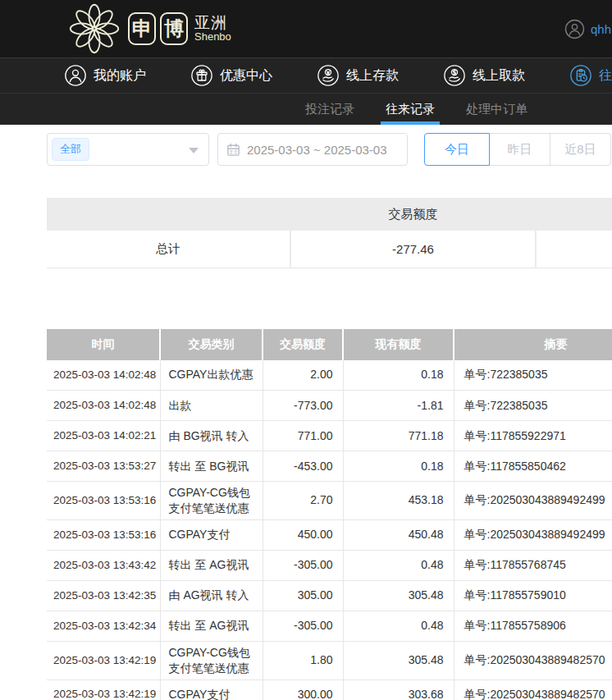  I want to click on cell-balance: 450.48, so click(399, 535).